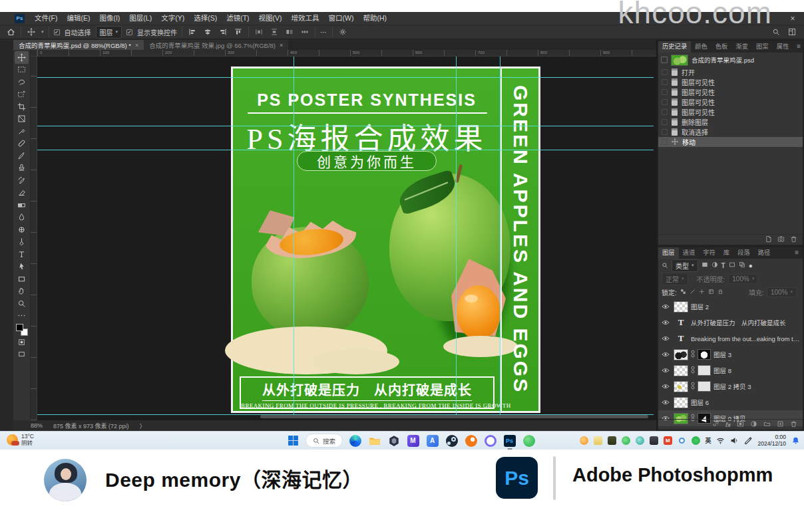  I want to click on taskbar-app-start, so click(293, 440).